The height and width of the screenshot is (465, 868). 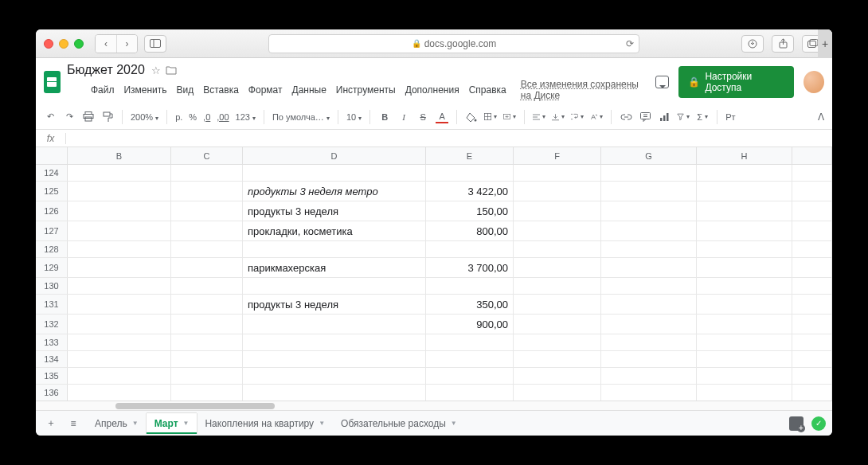 What do you see at coordinates (49, 44) in the screenshot?
I see `close-window-button` at bounding box center [49, 44].